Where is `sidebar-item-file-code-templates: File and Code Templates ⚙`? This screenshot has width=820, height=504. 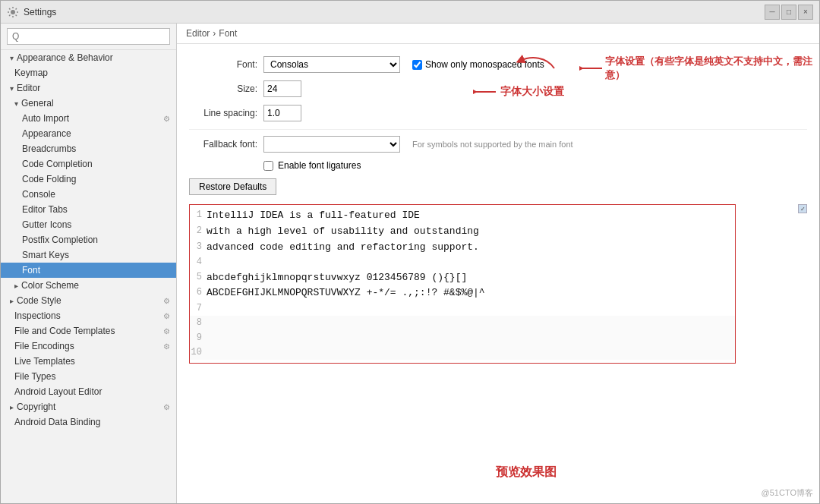 sidebar-item-file-code-templates: File and Code Templates ⚙ is located at coordinates (88, 331).